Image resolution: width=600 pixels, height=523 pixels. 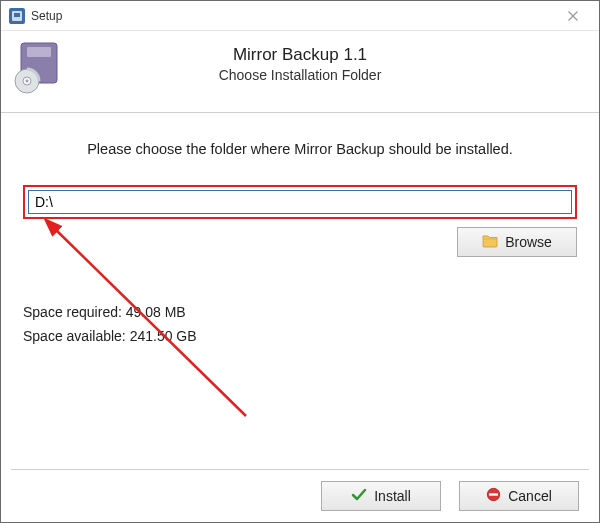 What do you see at coordinates (530, 496) in the screenshot?
I see `cancel-label: Cancel` at bounding box center [530, 496].